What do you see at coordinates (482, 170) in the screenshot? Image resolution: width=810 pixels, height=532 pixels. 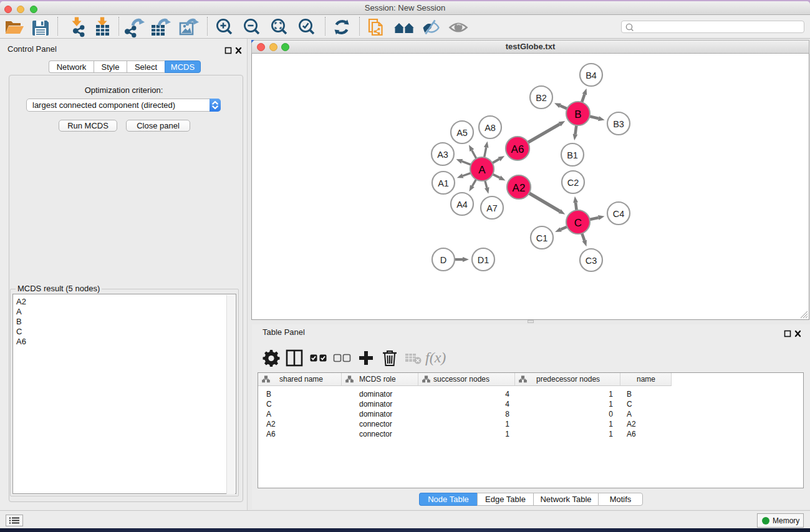 I see `svg-text: A` at bounding box center [482, 170].